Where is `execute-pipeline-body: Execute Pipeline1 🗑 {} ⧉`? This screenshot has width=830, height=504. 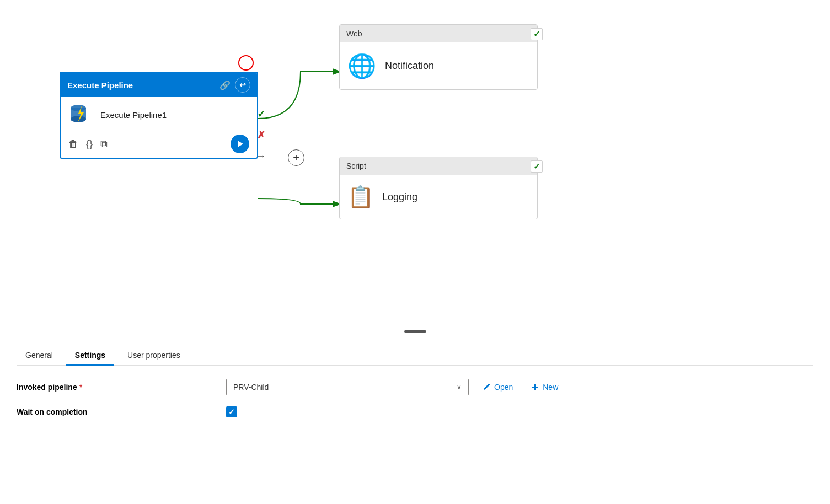
execute-pipeline-body: Execute Pipeline1 🗑 {} ⧉ is located at coordinates (159, 127).